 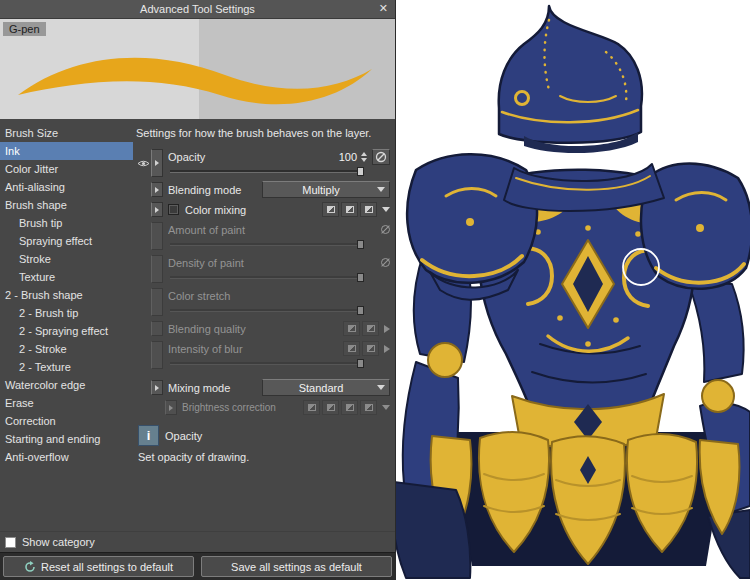 What do you see at coordinates (263, 388) in the screenshot?
I see `setting-row-mixing-mode: Mixing mode Standard` at bounding box center [263, 388].